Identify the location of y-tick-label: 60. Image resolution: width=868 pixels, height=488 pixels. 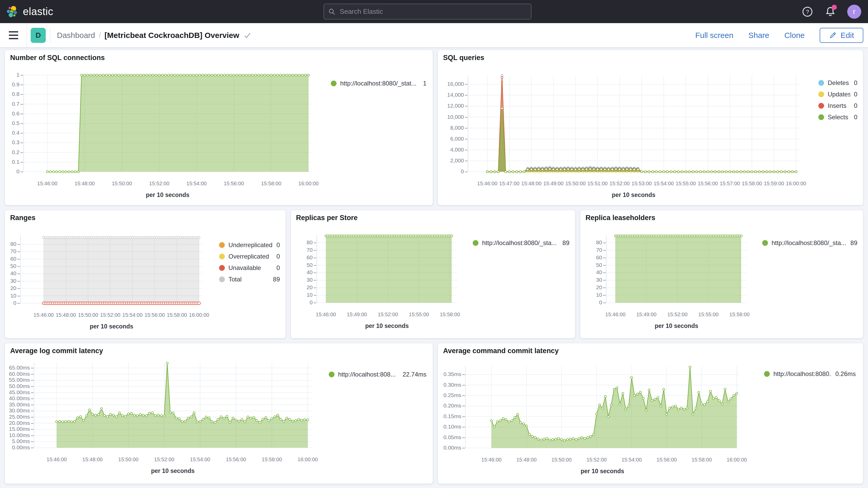
(302, 257).